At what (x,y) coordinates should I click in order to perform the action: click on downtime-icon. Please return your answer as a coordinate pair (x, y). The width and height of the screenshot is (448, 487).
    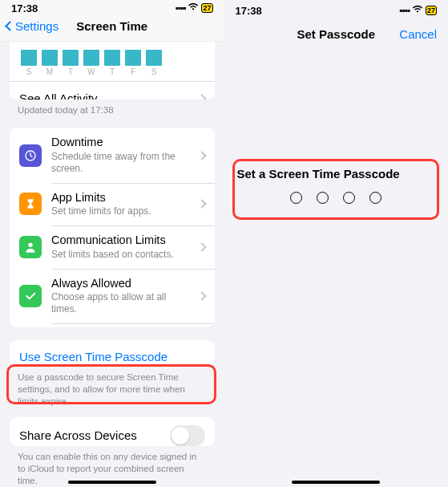
    Looking at the image, I should click on (30, 156).